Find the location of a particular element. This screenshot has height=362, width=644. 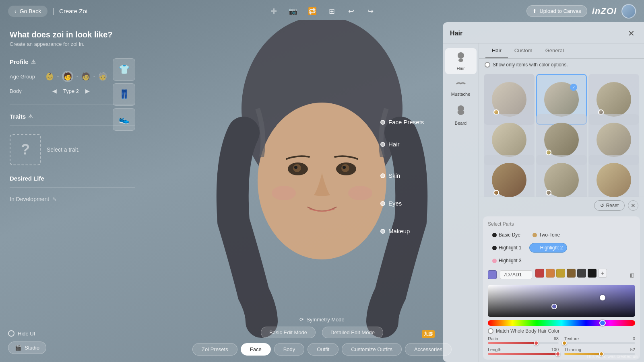

hair-label: Hair is located at coordinates (390, 144).